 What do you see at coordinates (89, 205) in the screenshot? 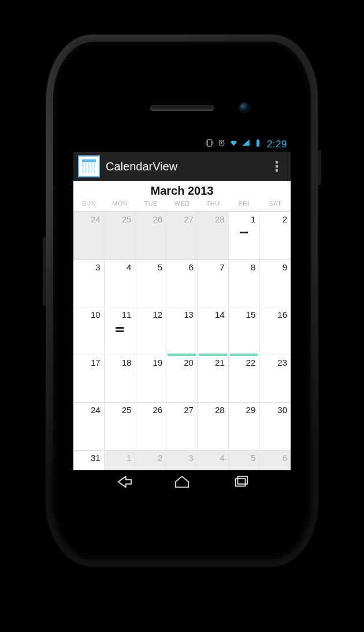
I see `day-header: SUN` at bounding box center [89, 205].